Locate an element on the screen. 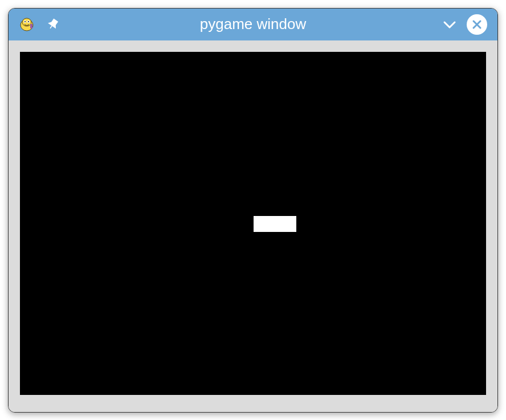 This screenshot has height=420, width=506. pin-icon is located at coordinates (54, 25).